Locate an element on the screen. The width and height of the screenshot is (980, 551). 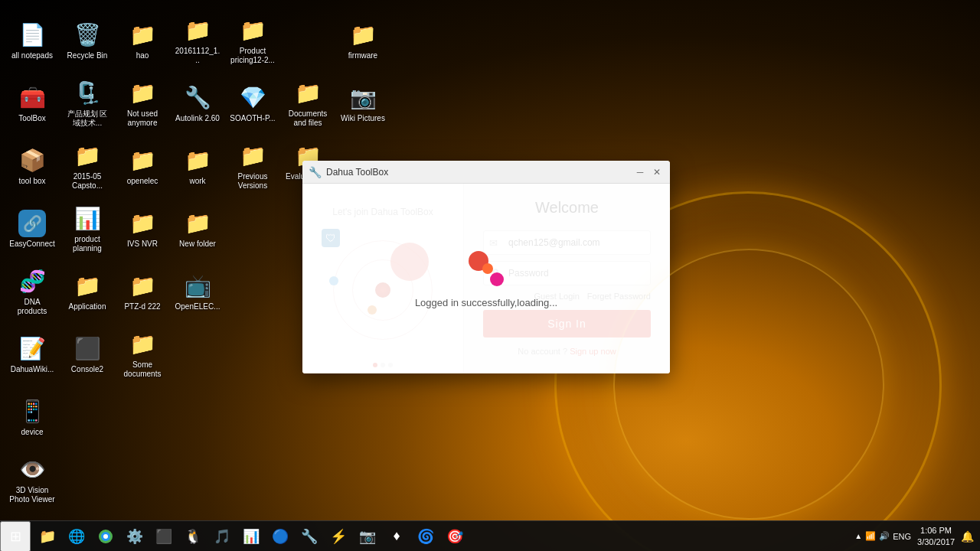
taskbar-datetime: 1:06 PM 3/30/2017 is located at coordinates (936, 536).